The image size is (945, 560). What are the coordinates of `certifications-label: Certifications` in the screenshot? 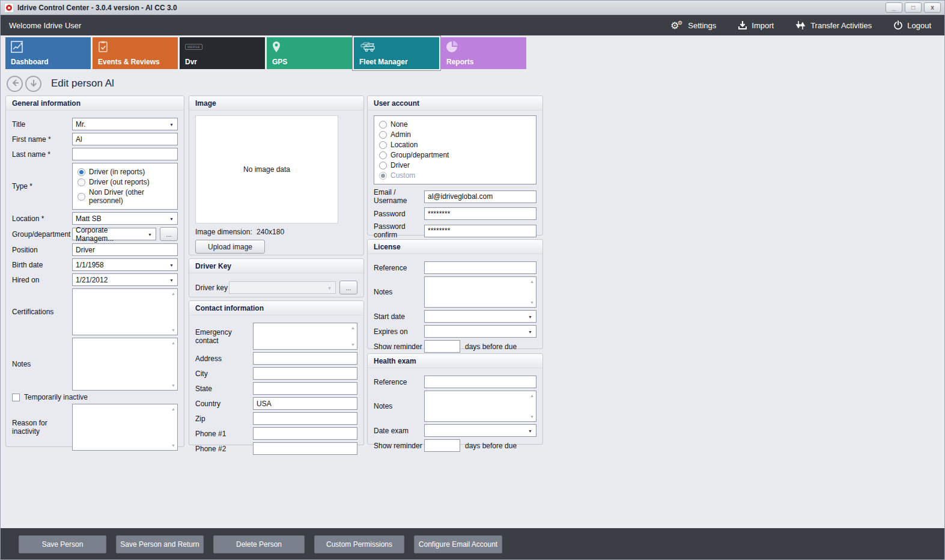 It's located at (42, 312).